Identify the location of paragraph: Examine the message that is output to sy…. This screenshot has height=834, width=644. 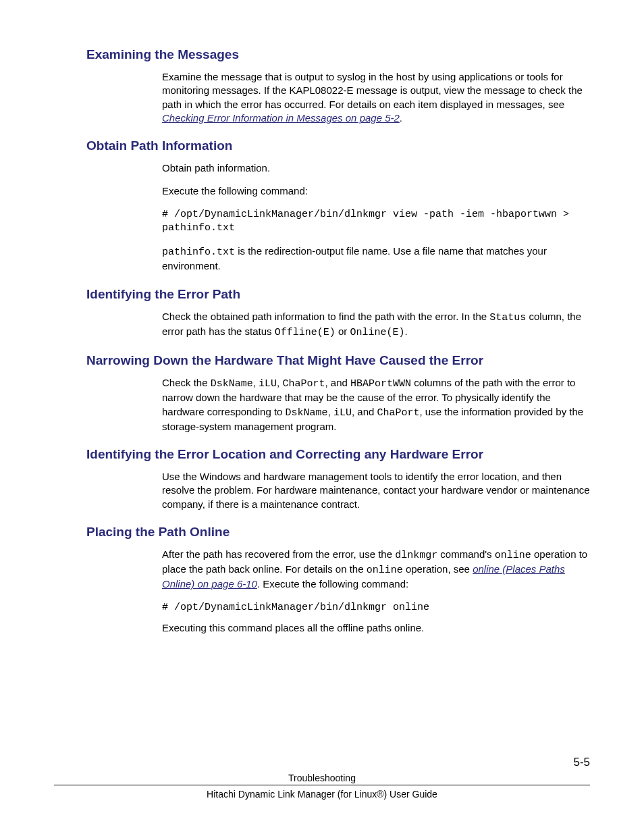
(376, 97).